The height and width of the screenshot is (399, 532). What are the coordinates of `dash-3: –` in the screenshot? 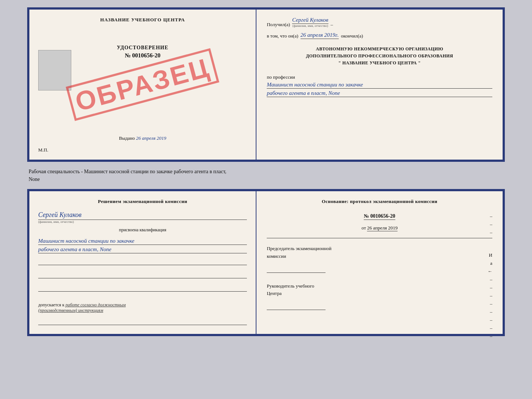 It's located at (490, 232).